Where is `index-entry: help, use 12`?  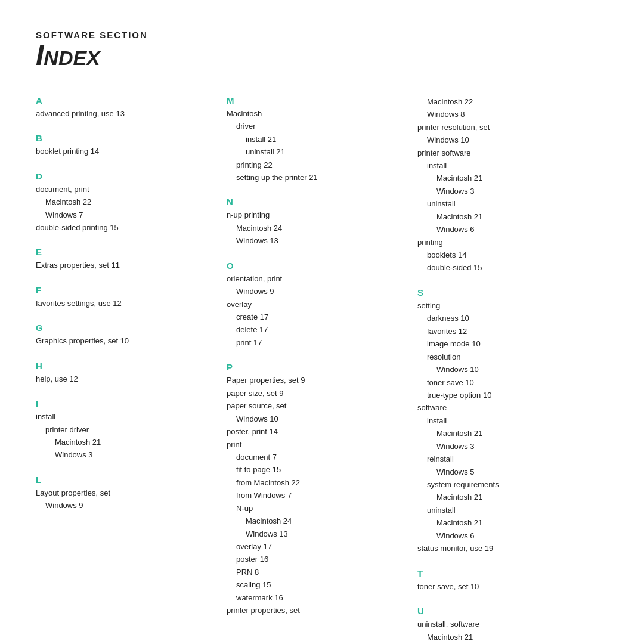 index-entry: help, use 12 is located at coordinates (122, 379).